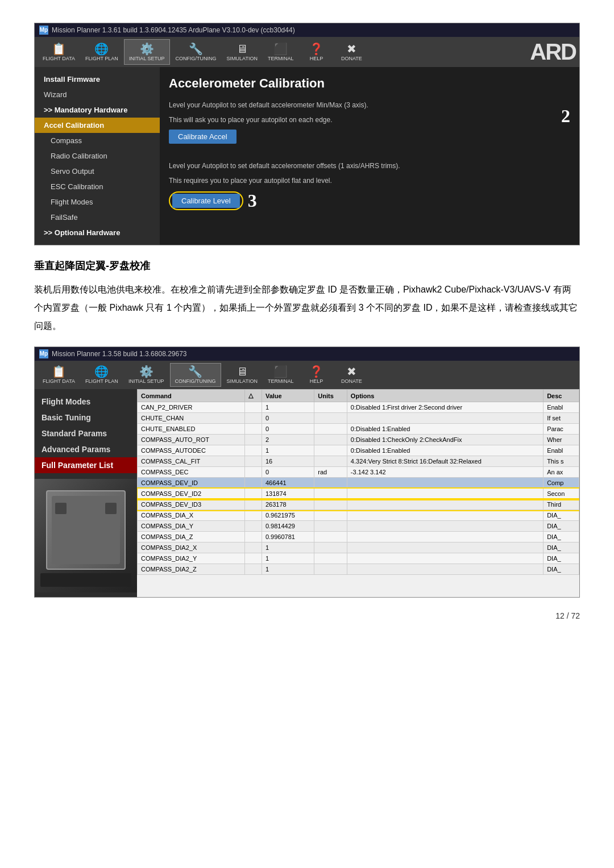 This screenshot has height=868, width=614. I want to click on tb2-donate-icon: ✖, so click(351, 372).